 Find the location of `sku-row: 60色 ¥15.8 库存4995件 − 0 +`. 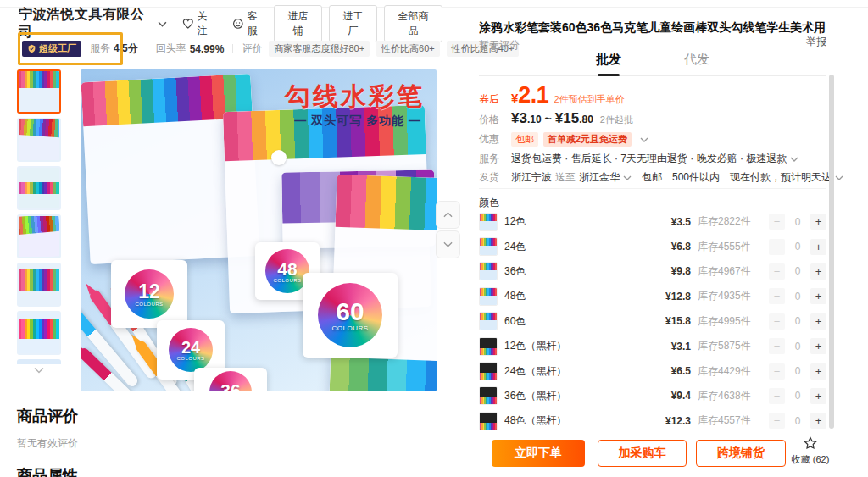

sku-row: 60色 ¥15.8 库存4995件 − 0 + is located at coordinates (653, 322).